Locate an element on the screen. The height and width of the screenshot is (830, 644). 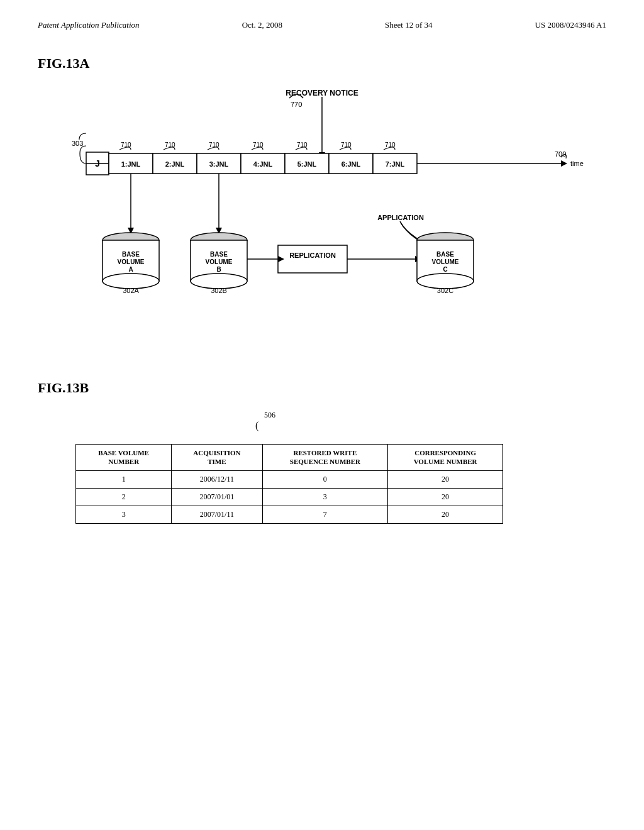
cell-bv-2: 2 is located at coordinates (124, 497).